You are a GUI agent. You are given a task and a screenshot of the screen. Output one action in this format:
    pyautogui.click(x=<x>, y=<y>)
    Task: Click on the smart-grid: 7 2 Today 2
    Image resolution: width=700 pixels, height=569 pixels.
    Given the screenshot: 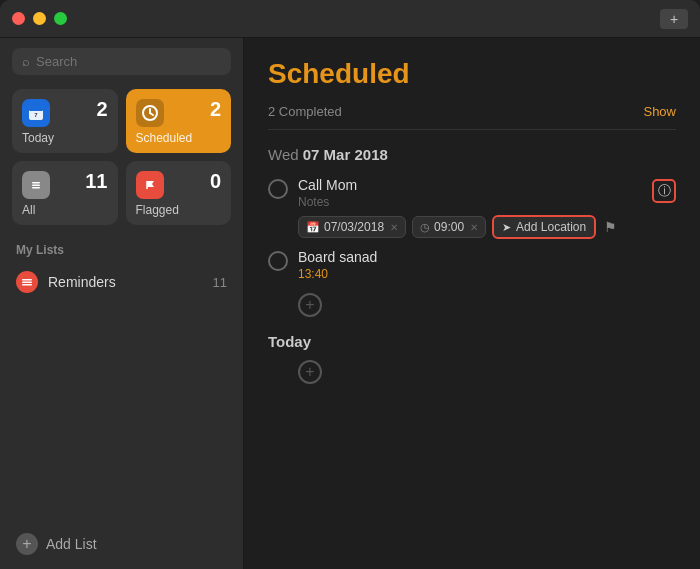 What is the action you would take?
    pyautogui.click(x=122, y=157)
    